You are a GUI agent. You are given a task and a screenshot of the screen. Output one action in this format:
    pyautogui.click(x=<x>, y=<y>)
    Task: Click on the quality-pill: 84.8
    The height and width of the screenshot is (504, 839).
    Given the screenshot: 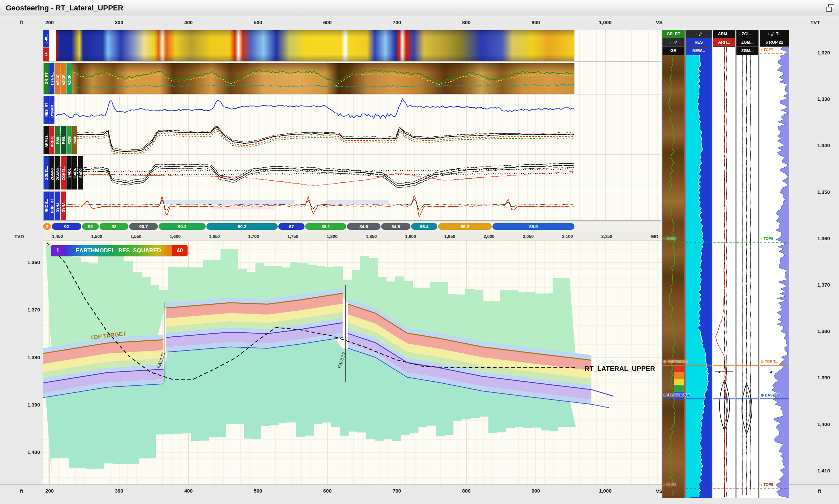 What is the action you would take?
    pyautogui.click(x=396, y=227)
    